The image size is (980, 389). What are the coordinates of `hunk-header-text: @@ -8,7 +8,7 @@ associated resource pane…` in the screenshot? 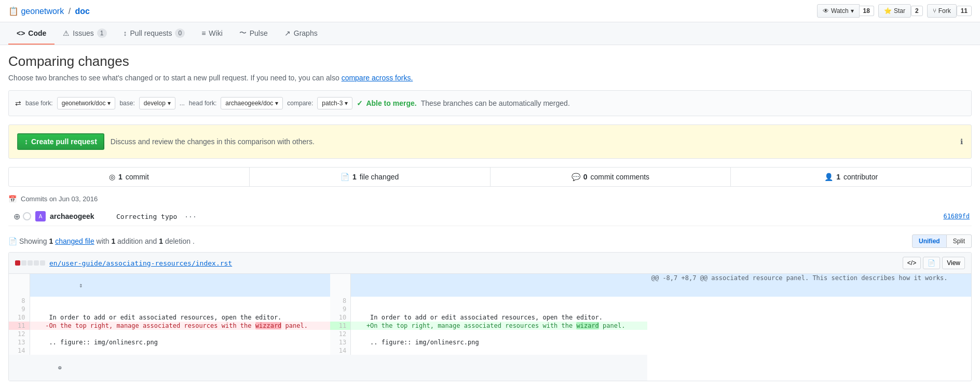 It's located at (809, 285).